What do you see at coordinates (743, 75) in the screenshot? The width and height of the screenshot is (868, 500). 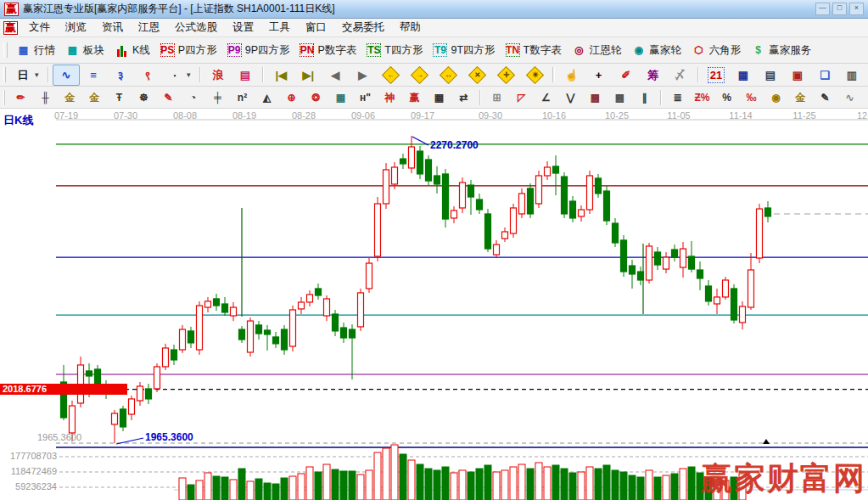 I see `calculator-button: ▦` at bounding box center [743, 75].